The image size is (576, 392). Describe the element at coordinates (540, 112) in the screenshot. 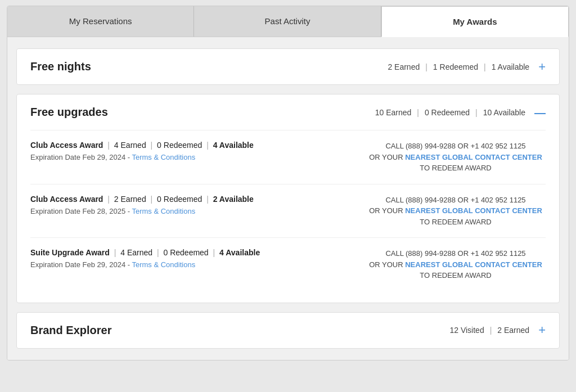

I see `free-upgrades-toggle: —` at that location.